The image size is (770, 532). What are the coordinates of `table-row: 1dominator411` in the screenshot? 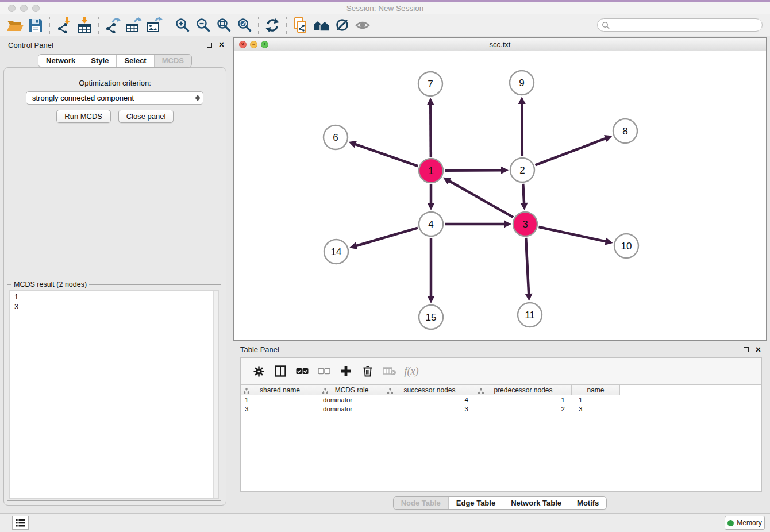 It's located at (501, 400).